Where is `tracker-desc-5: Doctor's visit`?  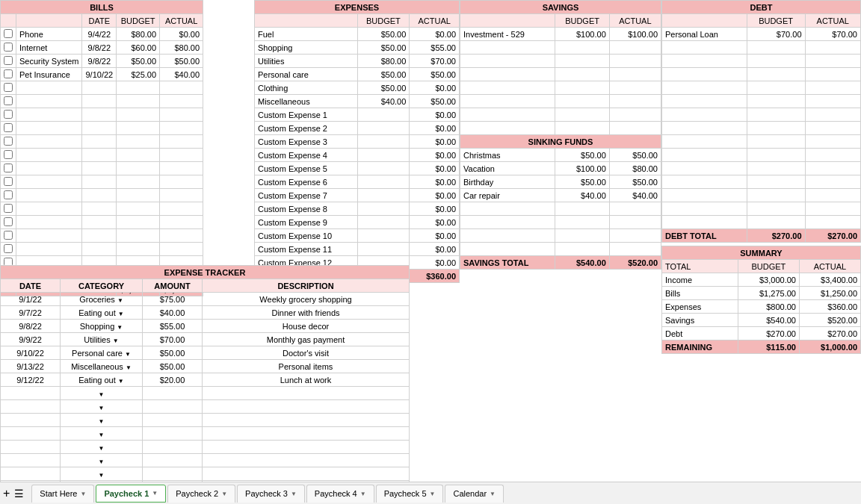
tracker-desc-5: Doctor's visit is located at coordinates (306, 353).